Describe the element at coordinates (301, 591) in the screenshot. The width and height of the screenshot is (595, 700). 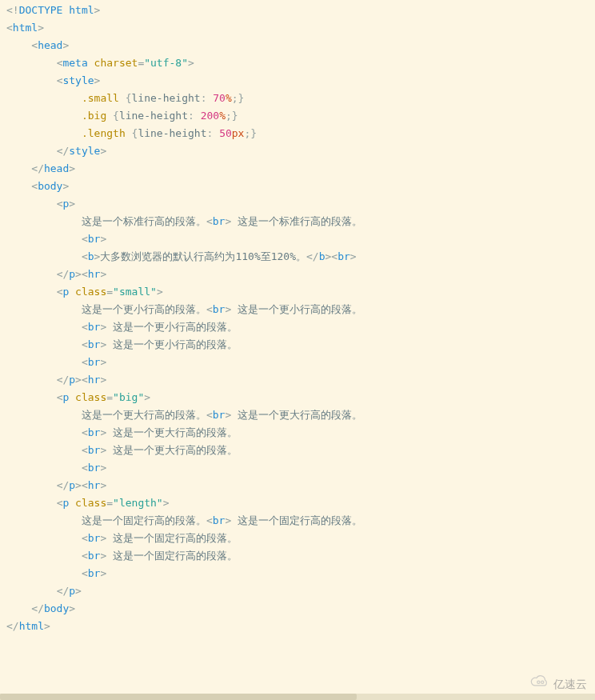
I see `code-line: </p>` at that location.